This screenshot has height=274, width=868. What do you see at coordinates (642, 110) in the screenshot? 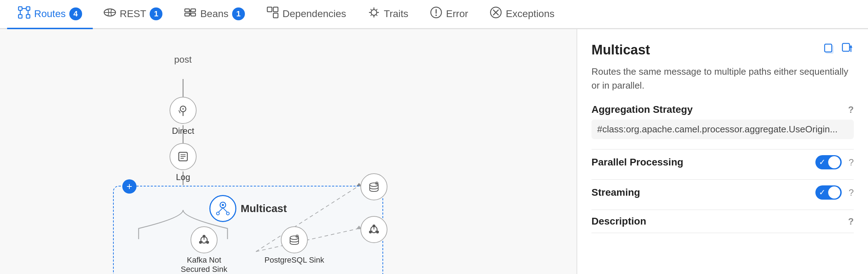
I see `aggregation-strategy-label-text: Aggregation Strategy` at bounding box center [642, 110].